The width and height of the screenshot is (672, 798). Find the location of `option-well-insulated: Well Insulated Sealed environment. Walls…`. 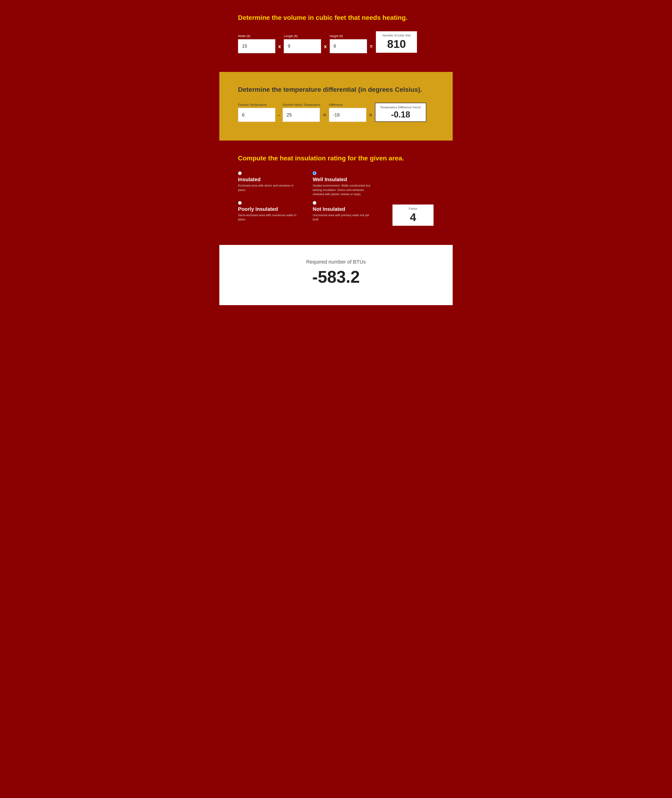

option-well-insulated: Well Insulated Sealed environment. Walls… is located at coordinates (343, 184).